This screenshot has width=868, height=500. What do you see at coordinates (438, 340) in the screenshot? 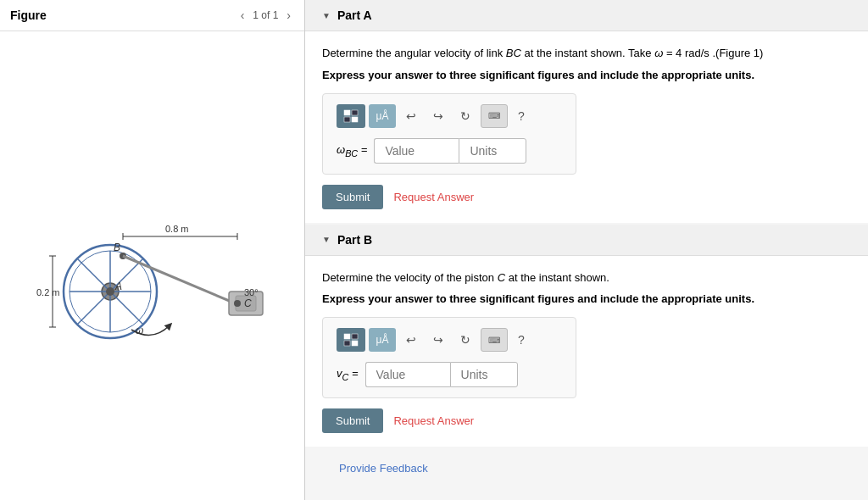
I see `part-b-redo-button: ↪` at bounding box center [438, 340].